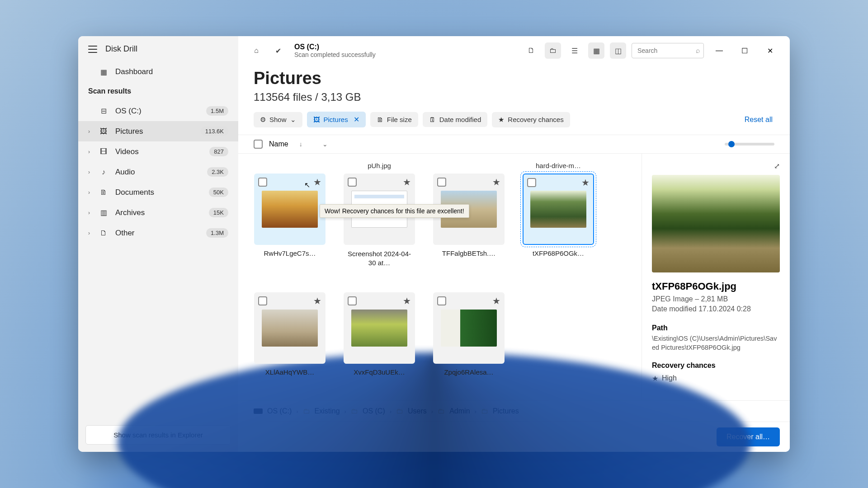 This screenshot has height=488, width=868. Describe the element at coordinates (514, 123) in the screenshot. I see `filter-row: ⚙ Show ⌄ 🖼 Pictures ✕ 🗎 File size 🗓 Date…` at that location.